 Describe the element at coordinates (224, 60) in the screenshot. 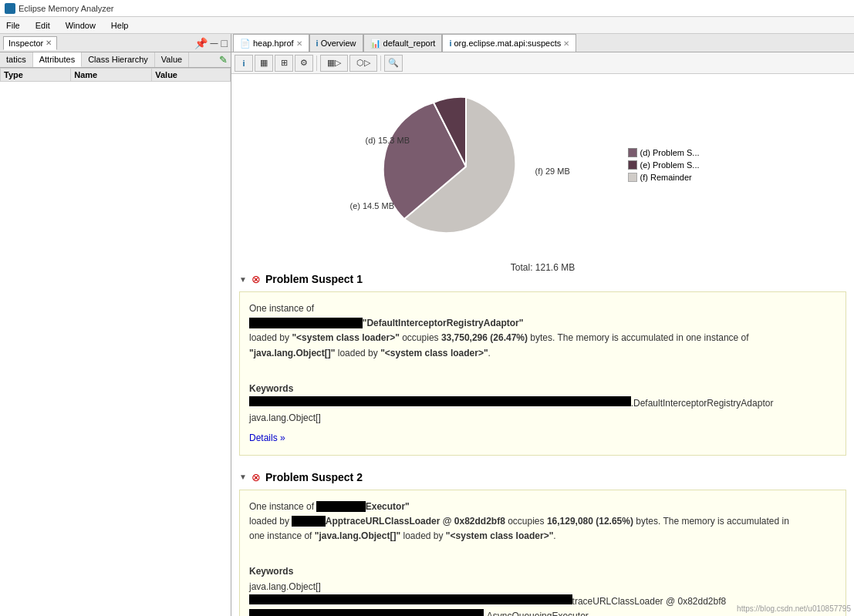

I see `add-column-icon: ✎` at that location.